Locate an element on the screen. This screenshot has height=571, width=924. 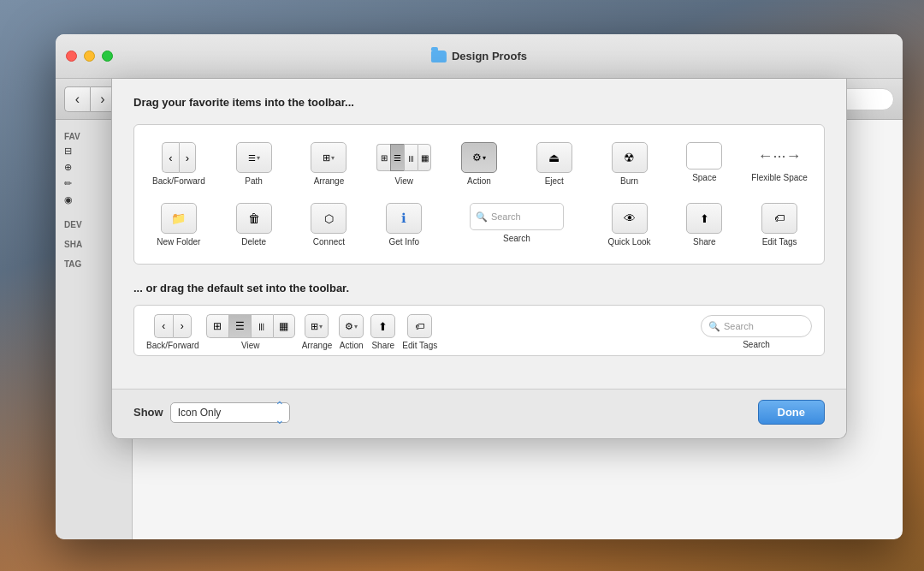
window-title: Design Proofs is located at coordinates (479, 57).